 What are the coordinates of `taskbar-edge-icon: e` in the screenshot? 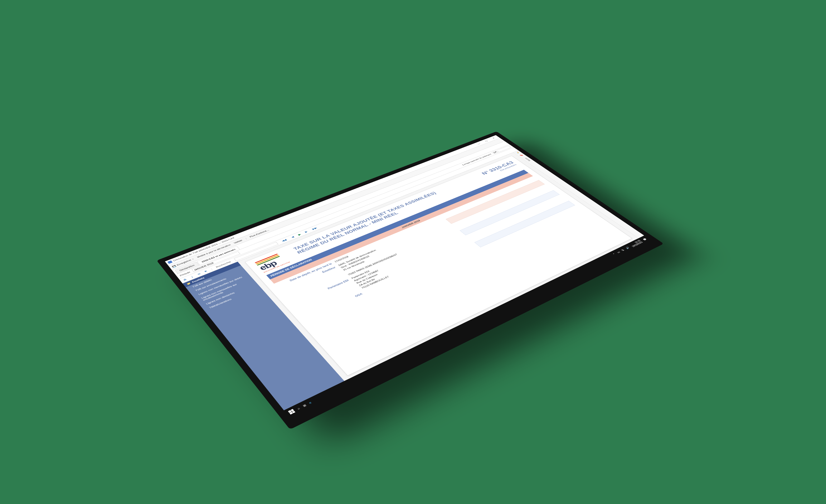 It's located at (310, 402).